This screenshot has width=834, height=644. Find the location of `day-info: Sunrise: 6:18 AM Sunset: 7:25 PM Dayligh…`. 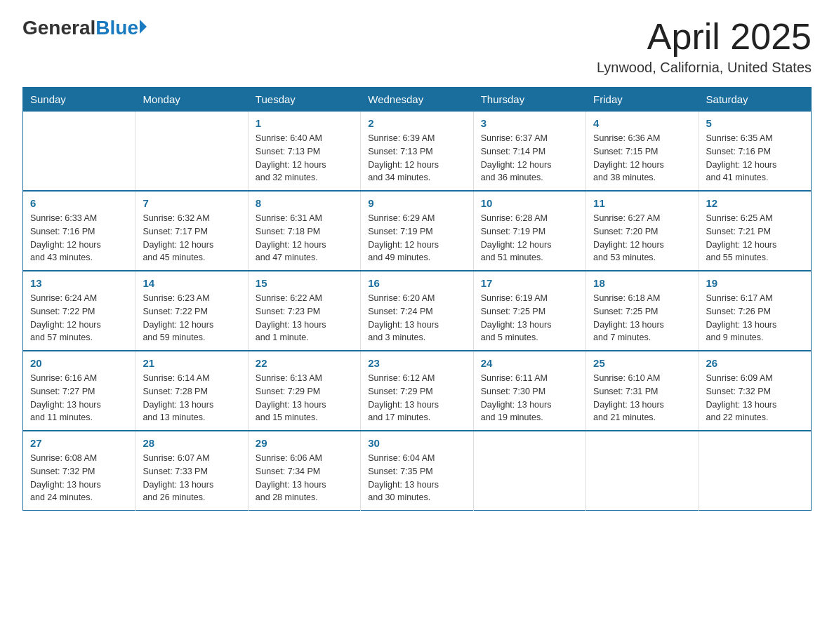

day-info: Sunrise: 6:18 AM Sunset: 7:25 PM Dayligh… is located at coordinates (642, 318).